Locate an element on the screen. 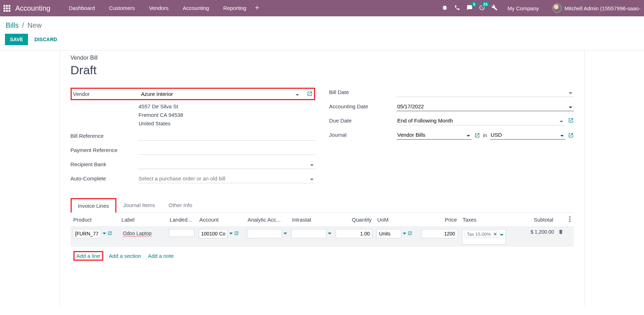 The height and width of the screenshot is (315, 644). bill-reference-input is located at coordinates (226, 136).